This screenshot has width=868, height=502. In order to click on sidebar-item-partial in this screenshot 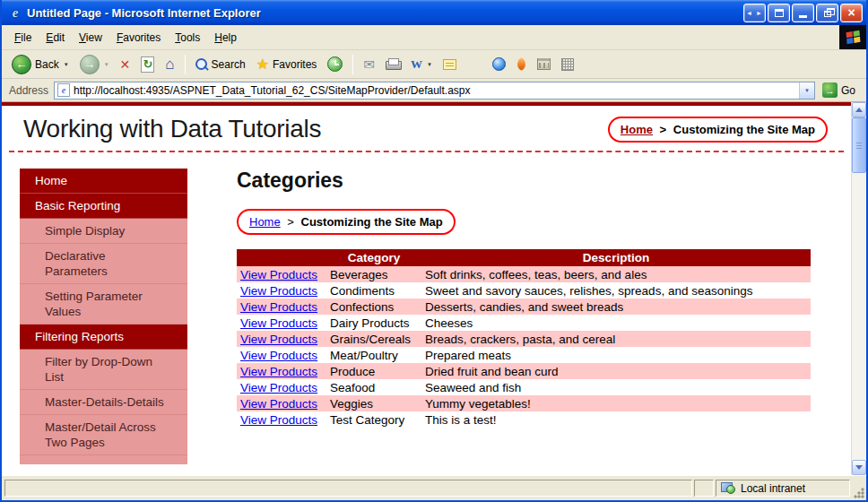, I will do `click(104, 460)`.